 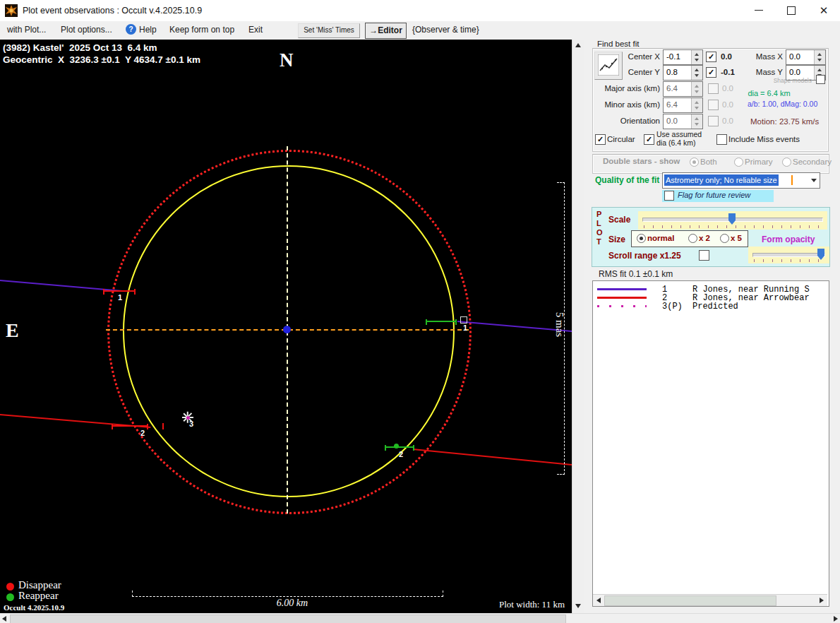 What do you see at coordinates (420, 618) in the screenshot?
I see `window-horizontal-scrollbar` at bounding box center [420, 618].